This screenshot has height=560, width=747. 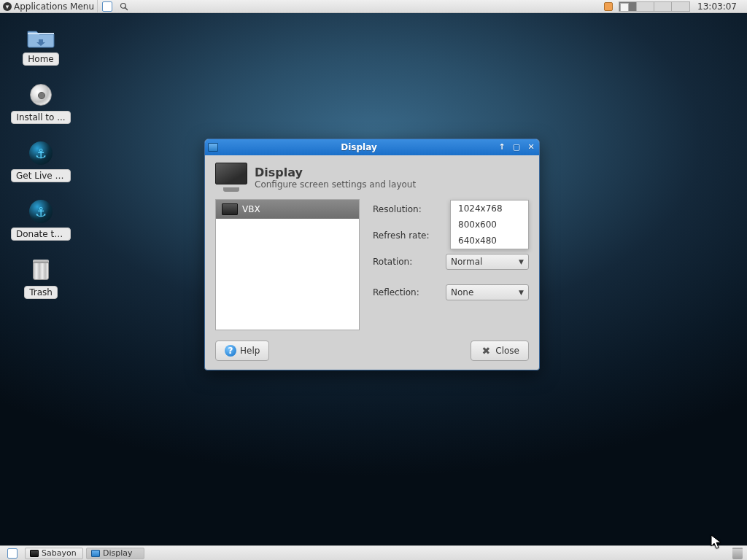 I want to click on desktop-icon-label: Donate to..., so click(x=41, y=234).